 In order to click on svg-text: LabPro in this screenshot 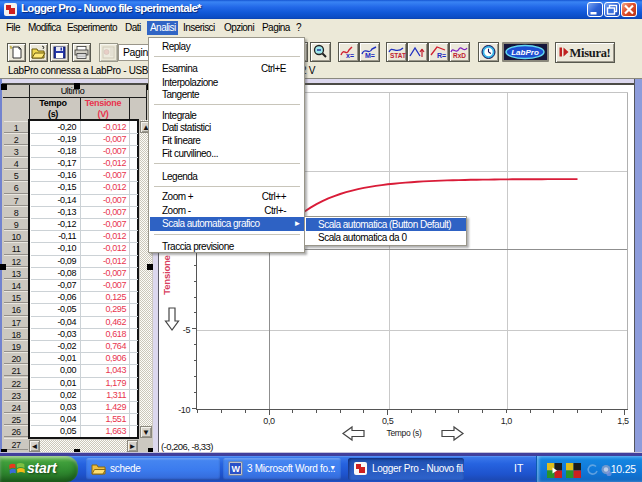, I will do `click(525, 52)`.